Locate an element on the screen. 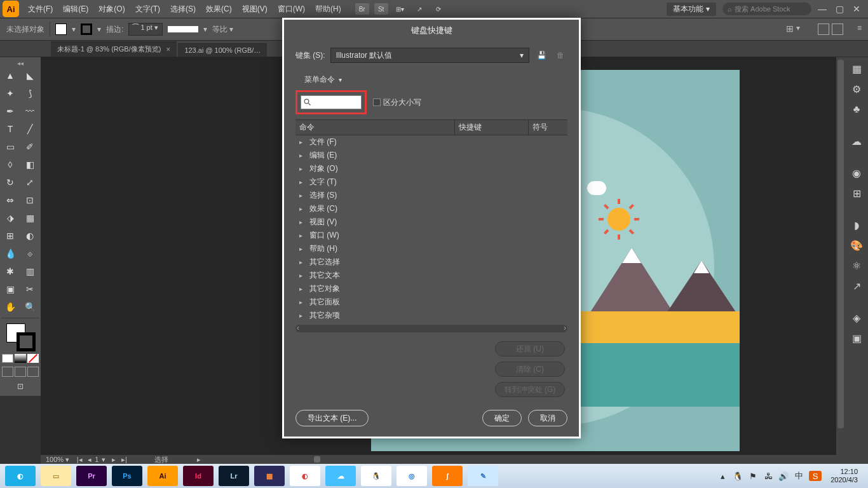 The image size is (868, 488). command-row: ▸其它选择 is located at coordinates (431, 262).